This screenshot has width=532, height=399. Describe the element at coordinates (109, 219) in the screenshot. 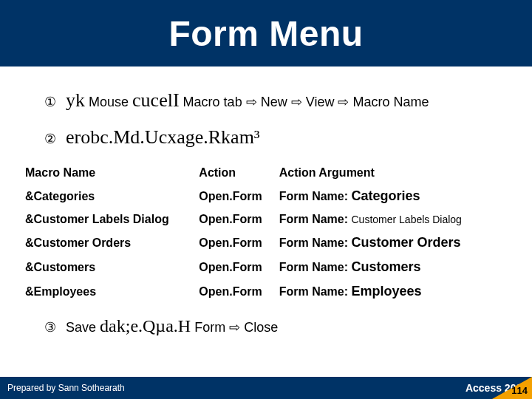

I see `cell-macro-name: &Customer Labels Dialog` at that location.